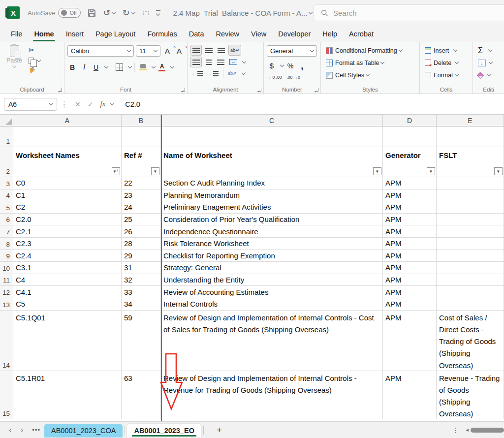  What do you see at coordinates (471, 304) in the screenshot?
I see `cell-e13` at bounding box center [471, 304].